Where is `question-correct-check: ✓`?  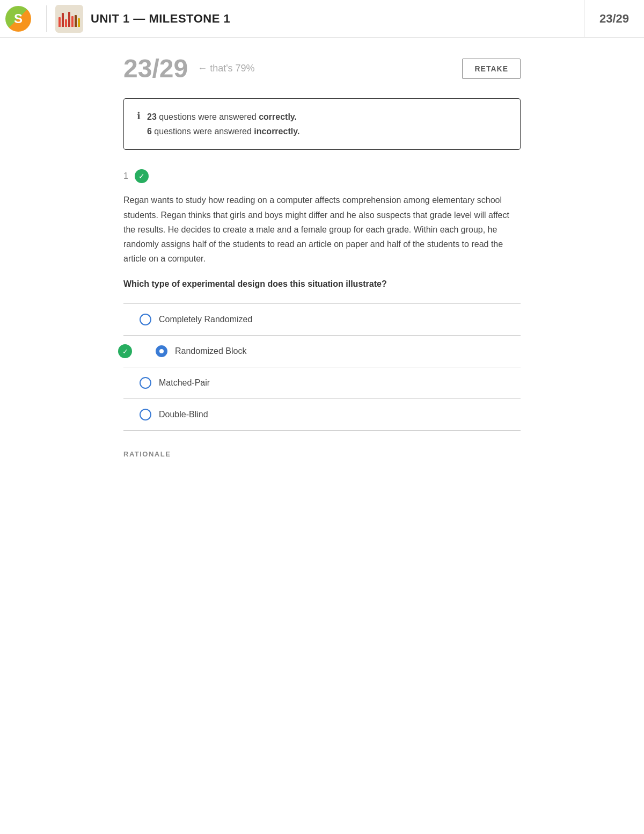
question-correct-check: ✓ is located at coordinates (142, 176).